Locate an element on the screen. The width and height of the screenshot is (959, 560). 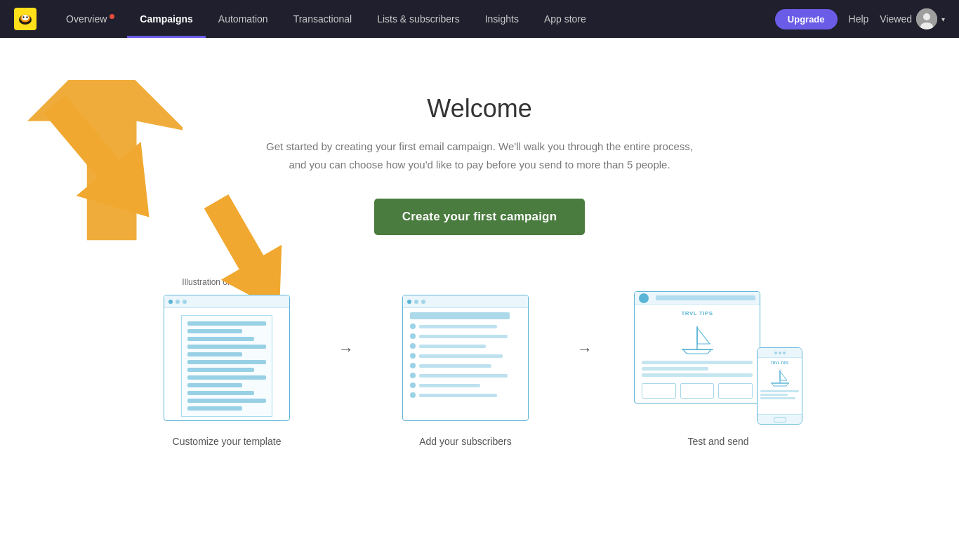
step-1-illustration is located at coordinates (227, 358).